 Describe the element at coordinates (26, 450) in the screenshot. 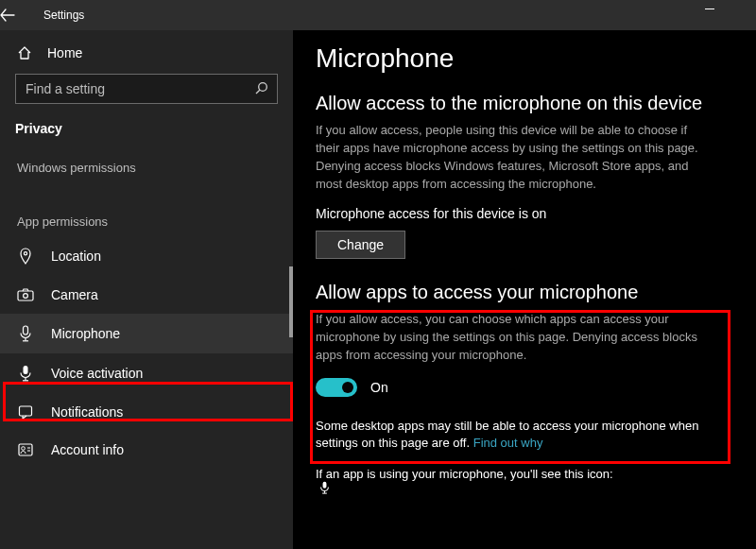

I see `account-icon` at that location.